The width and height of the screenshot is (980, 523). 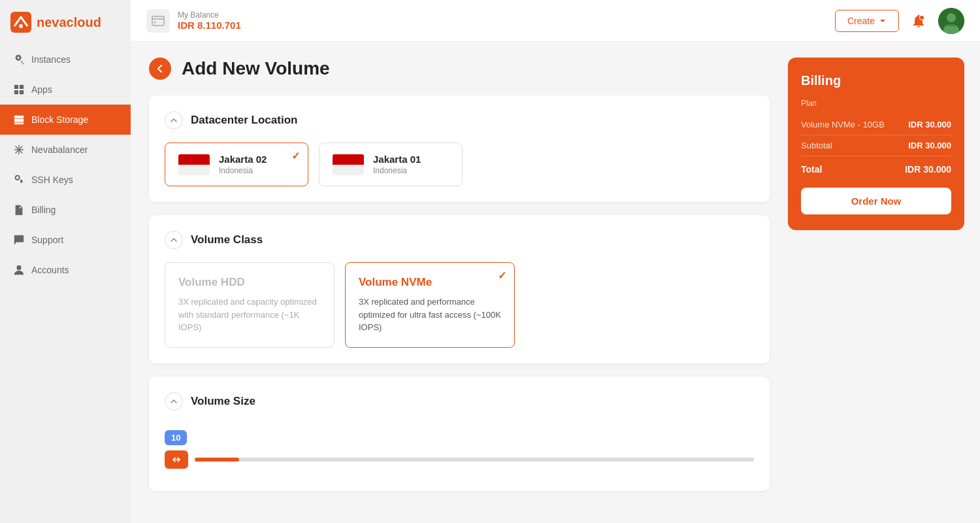 I want to click on vol-desc-nvme: 3X replicated and performance optimized …, so click(x=430, y=315).